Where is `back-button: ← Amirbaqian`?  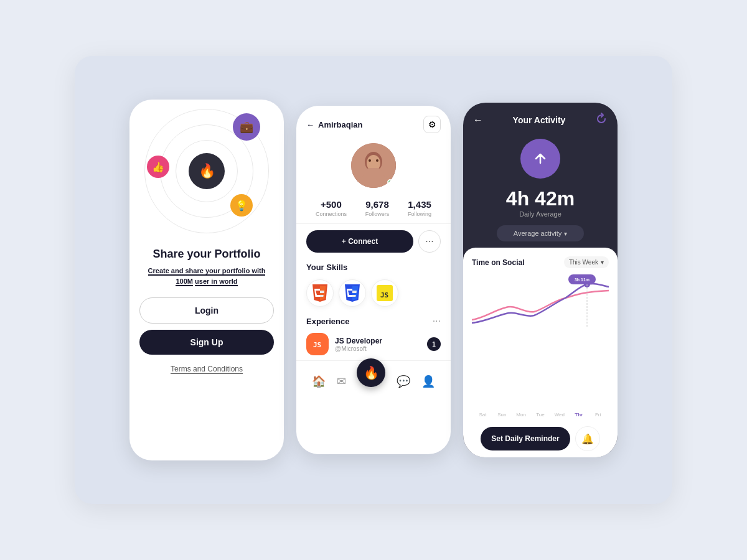 back-button: ← Amirbaqian is located at coordinates (335, 124).